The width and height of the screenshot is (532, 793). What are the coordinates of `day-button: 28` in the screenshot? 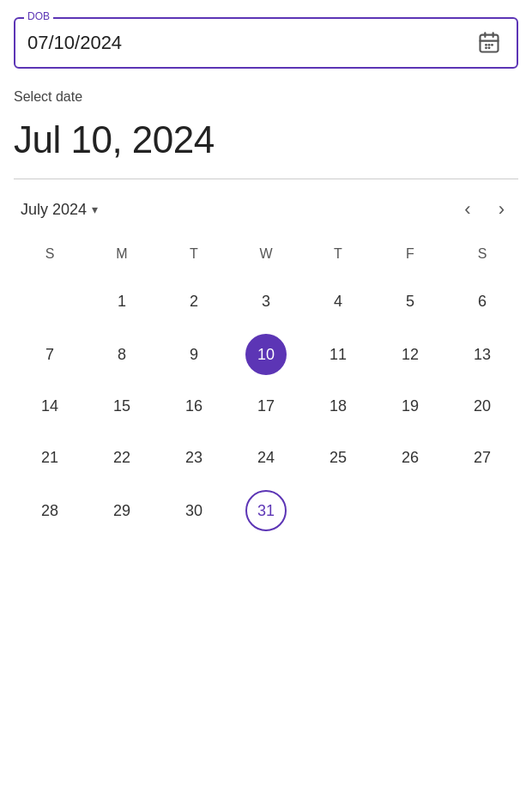 It's located at (50, 511).